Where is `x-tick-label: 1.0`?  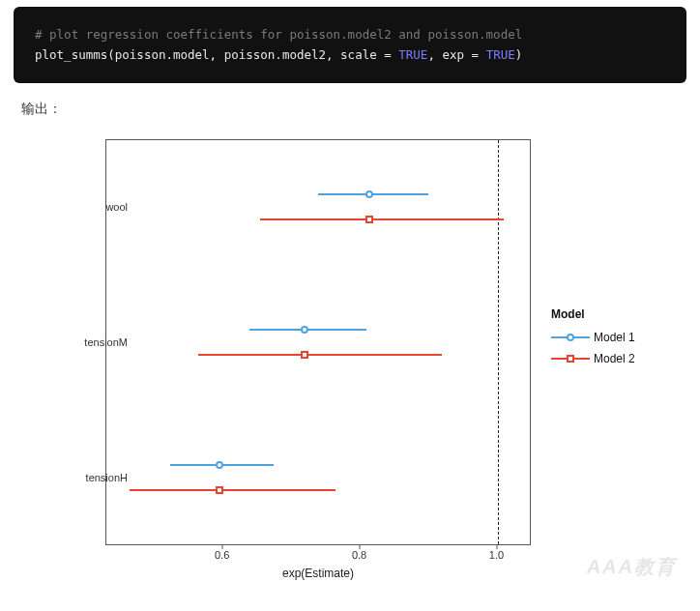
x-tick-label: 1.0 is located at coordinates (497, 555).